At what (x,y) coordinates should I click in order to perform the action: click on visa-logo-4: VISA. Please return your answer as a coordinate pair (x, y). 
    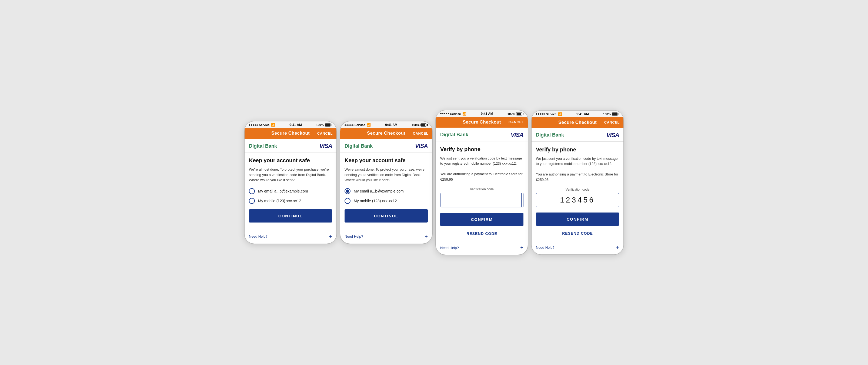
    Looking at the image, I should click on (613, 135).